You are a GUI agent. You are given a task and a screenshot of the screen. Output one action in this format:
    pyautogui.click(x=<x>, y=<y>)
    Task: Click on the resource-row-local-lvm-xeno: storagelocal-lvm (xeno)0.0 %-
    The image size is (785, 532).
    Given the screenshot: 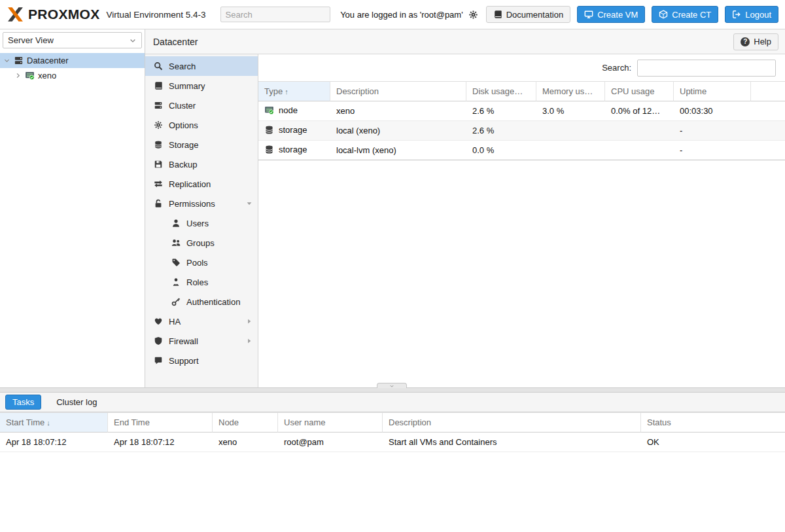 What is the action you would take?
    pyautogui.click(x=522, y=151)
    